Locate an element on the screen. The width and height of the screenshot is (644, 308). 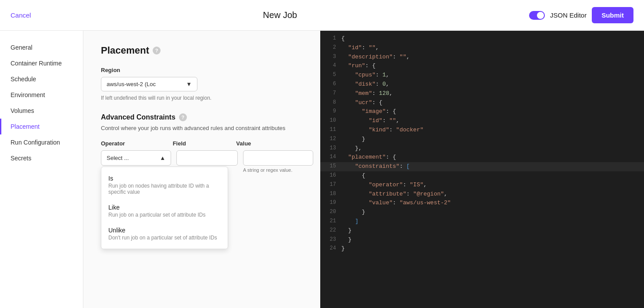
field-header: Field is located at coordinates (202, 143).